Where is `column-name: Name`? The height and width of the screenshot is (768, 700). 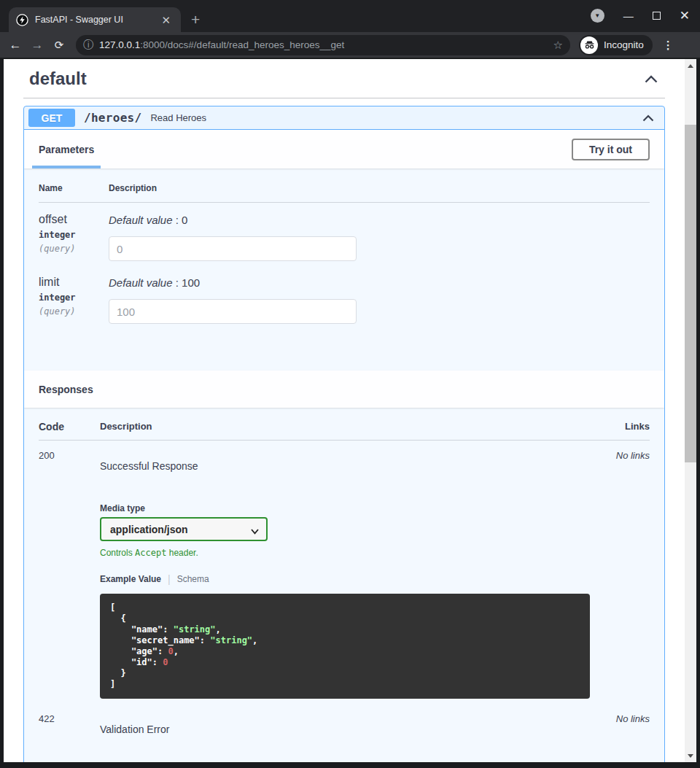 column-name: Name is located at coordinates (74, 188).